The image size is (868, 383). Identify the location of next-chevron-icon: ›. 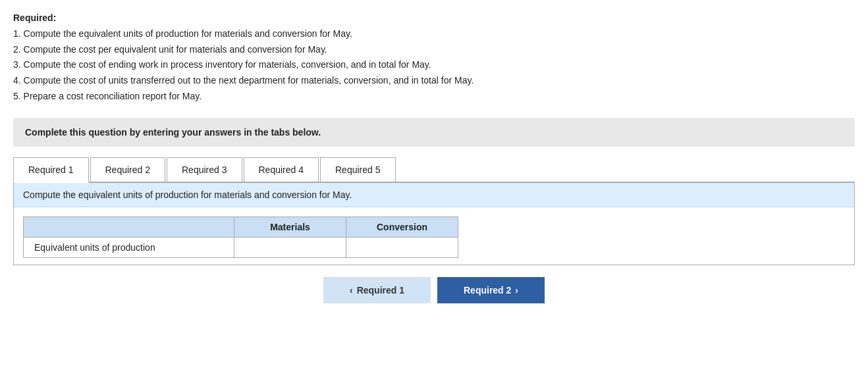
(516, 290).